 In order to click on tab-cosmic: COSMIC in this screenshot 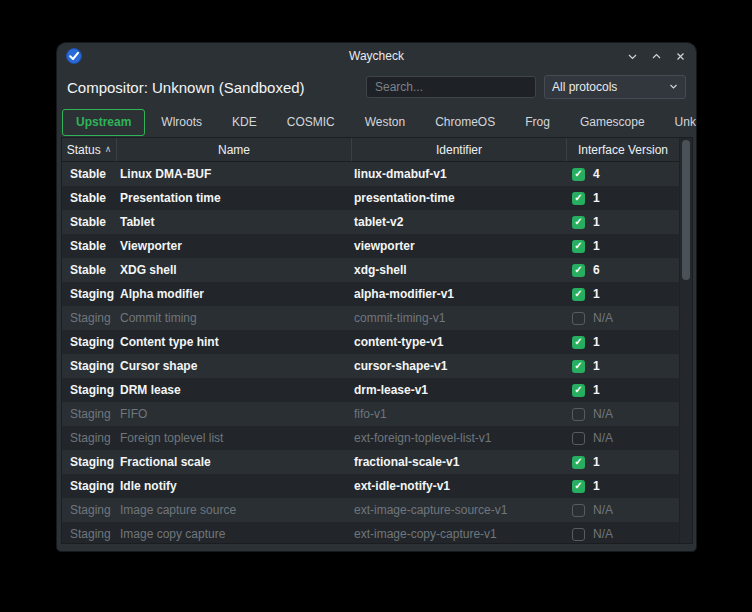, I will do `click(311, 122)`.